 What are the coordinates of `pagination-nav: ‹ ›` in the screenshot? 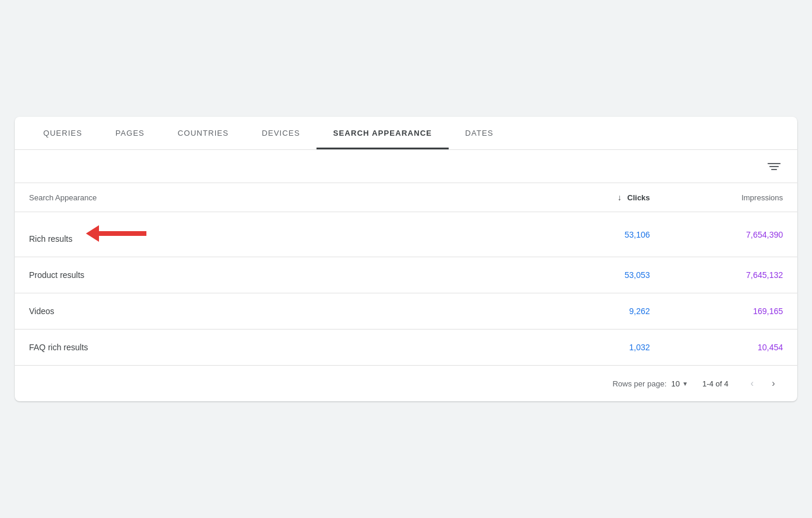 It's located at (763, 383).